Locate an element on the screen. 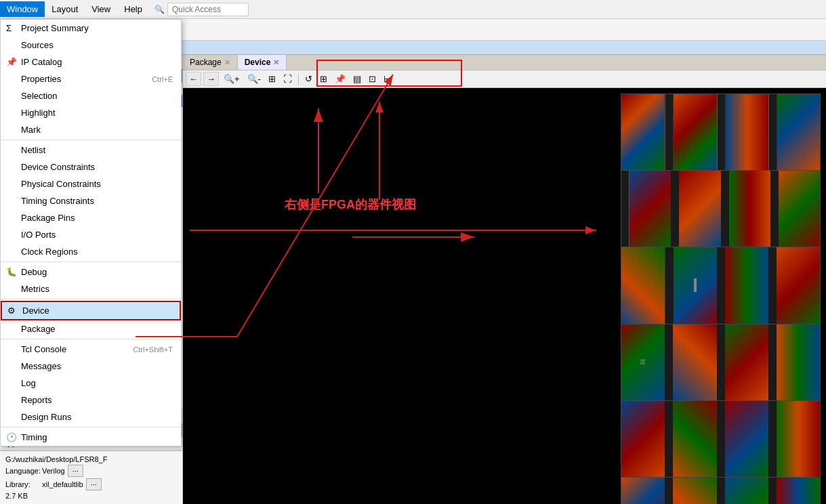 Image resolution: width=826 pixels, height=504 pixels. file-lang-label: Language: is located at coordinates (22, 471).